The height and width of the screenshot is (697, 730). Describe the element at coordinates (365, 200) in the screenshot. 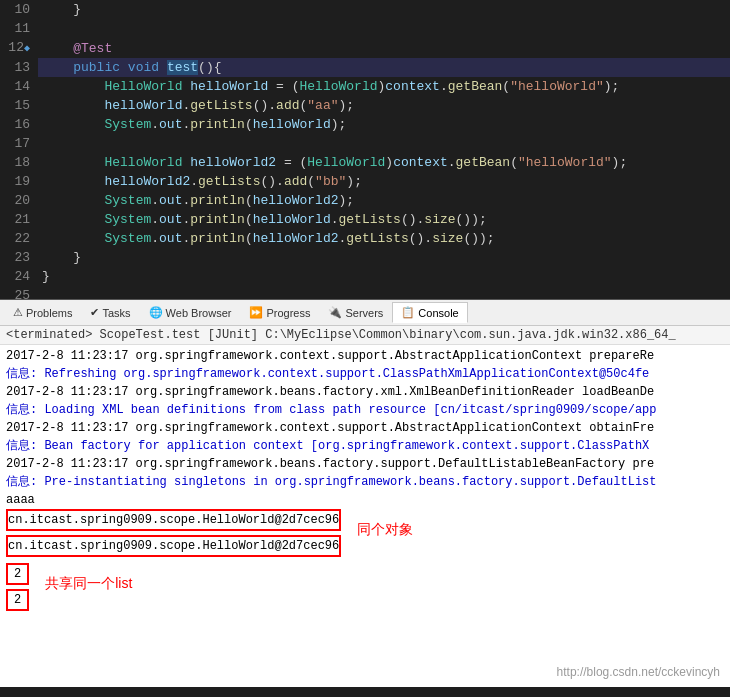

I see `table-row: 20 System.out.println(helloWorld2);` at that location.